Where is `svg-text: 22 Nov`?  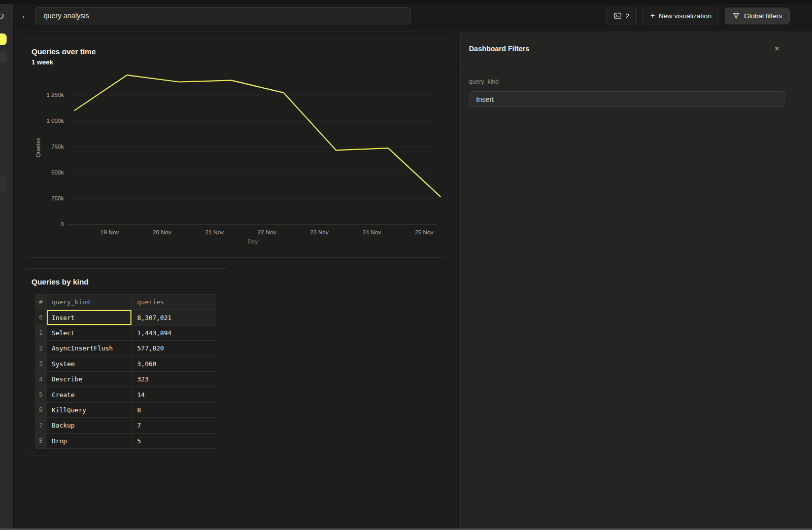
svg-text: 22 Nov is located at coordinates (267, 232).